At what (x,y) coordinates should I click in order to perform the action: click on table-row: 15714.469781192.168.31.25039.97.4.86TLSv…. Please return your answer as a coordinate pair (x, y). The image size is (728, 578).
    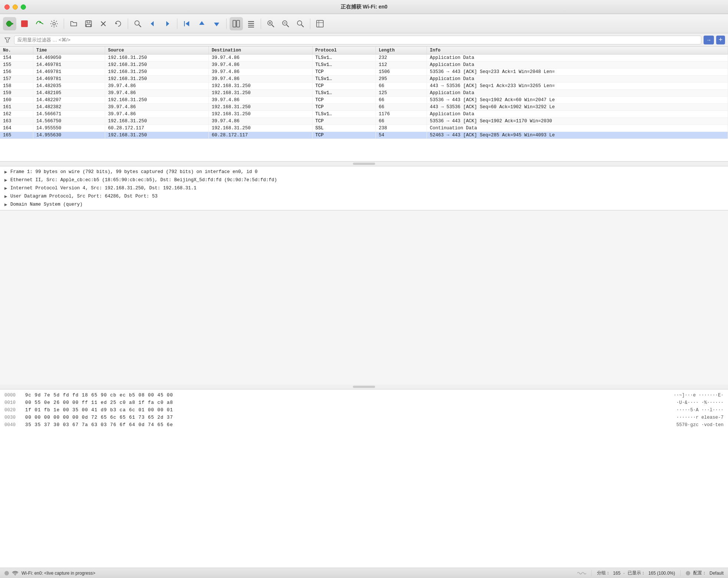
    Looking at the image, I should click on (364, 79).